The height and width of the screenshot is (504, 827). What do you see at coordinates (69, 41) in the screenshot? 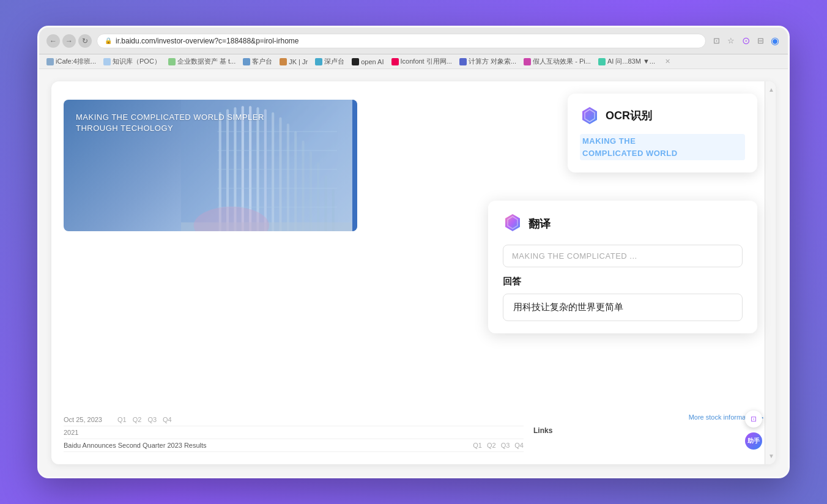
I see `nav-buttons: ← → ↻` at bounding box center [69, 41].